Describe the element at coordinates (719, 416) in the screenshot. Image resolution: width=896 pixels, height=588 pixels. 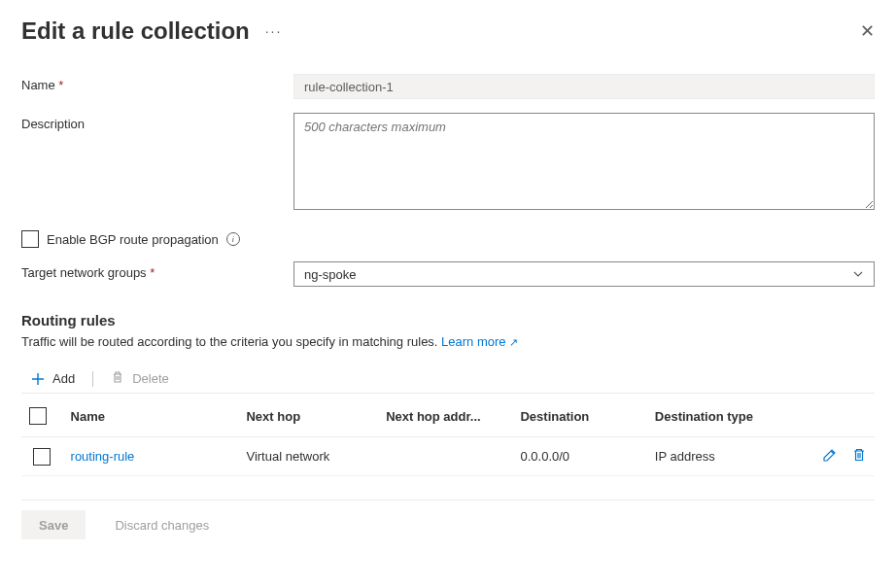
I see `col-destination-type: Destination type` at that location.